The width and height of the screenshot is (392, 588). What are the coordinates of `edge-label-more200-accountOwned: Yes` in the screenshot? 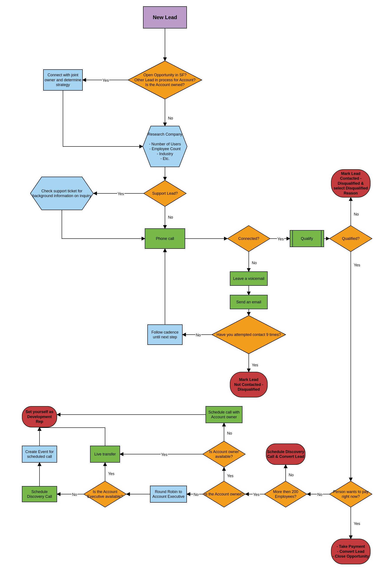 It's located at (256, 495).